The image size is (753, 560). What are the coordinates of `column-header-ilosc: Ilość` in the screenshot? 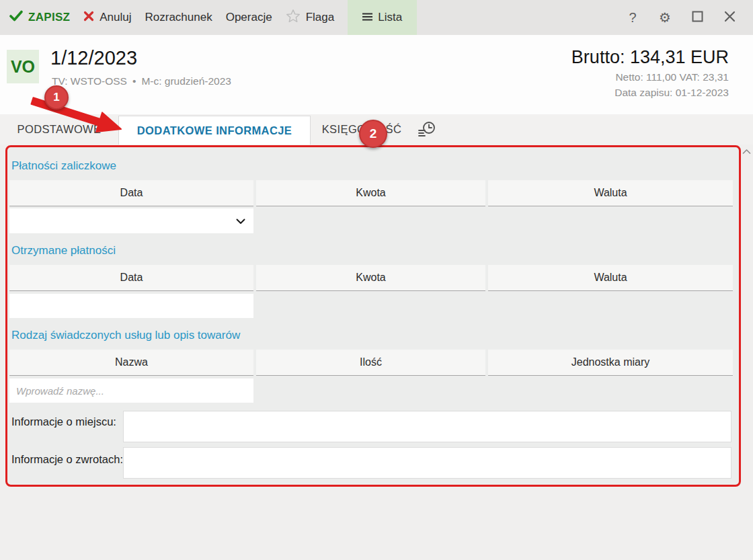 It's located at (371, 363).